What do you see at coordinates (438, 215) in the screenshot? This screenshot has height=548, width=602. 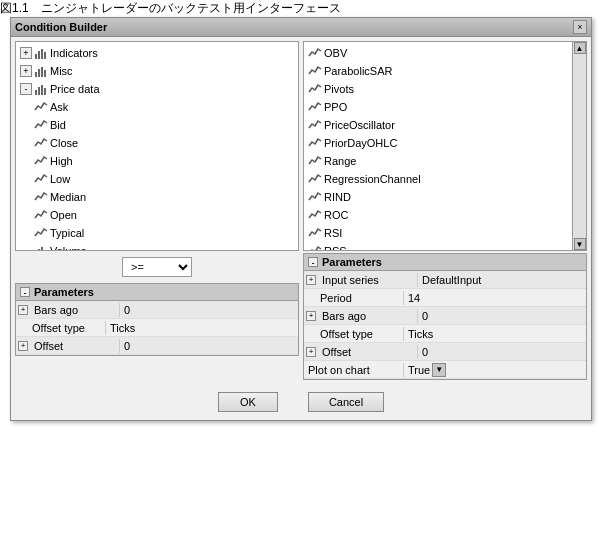 I see `list-item-roc: ROC` at bounding box center [438, 215].